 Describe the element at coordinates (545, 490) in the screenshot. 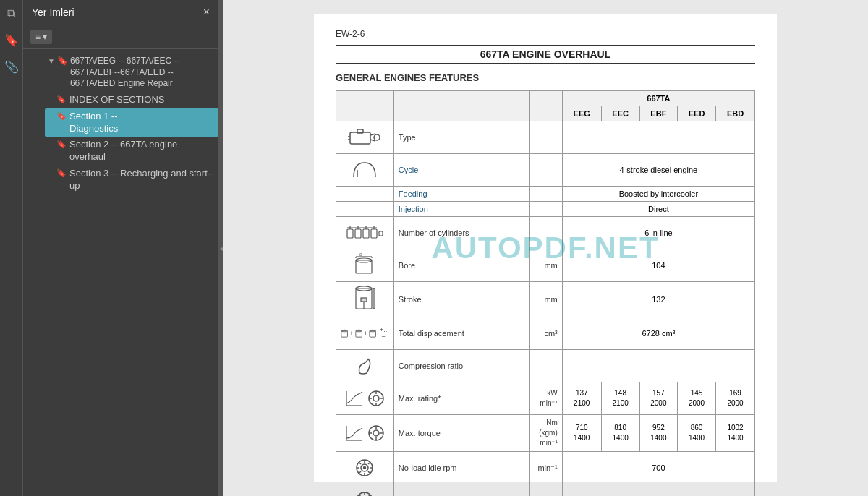

I see `table-row: No-load peak rpm min⁻¹ –` at that location.